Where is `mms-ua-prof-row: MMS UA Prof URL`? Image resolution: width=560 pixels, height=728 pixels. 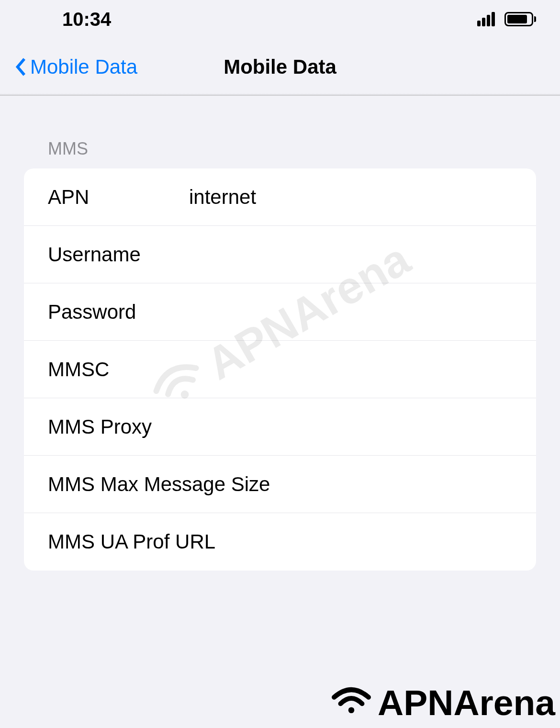 mms-ua-prof-row: MMS UA Prof URL is located at coordinates (280, 542).